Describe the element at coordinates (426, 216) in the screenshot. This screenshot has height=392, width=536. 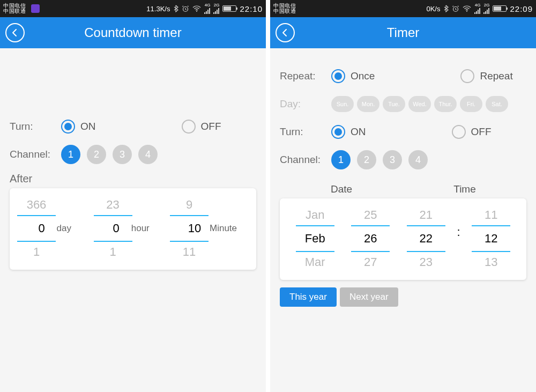
I see `hour-prev: 21` at that location.